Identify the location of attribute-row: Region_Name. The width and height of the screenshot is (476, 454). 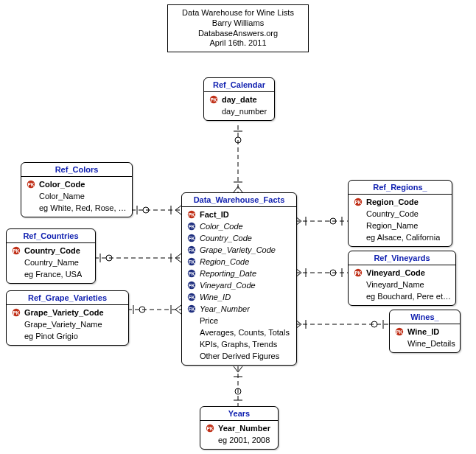
(400, 226).